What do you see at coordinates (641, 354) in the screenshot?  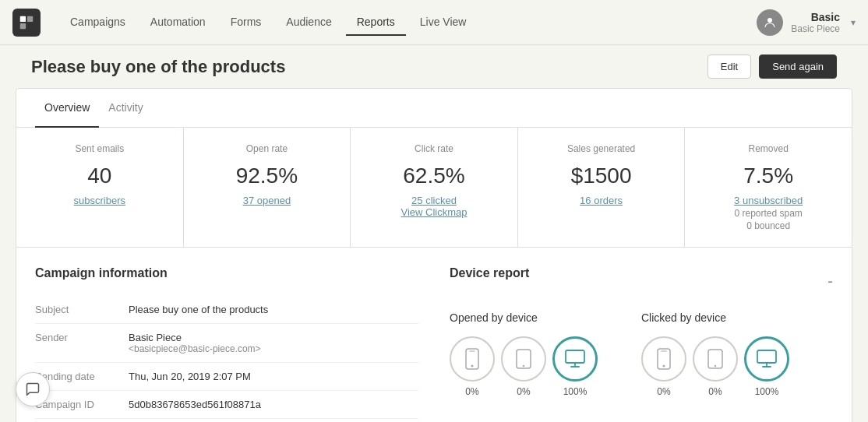 I see `device-columns: Opened by device 0%` at bounding box center [641, 354].